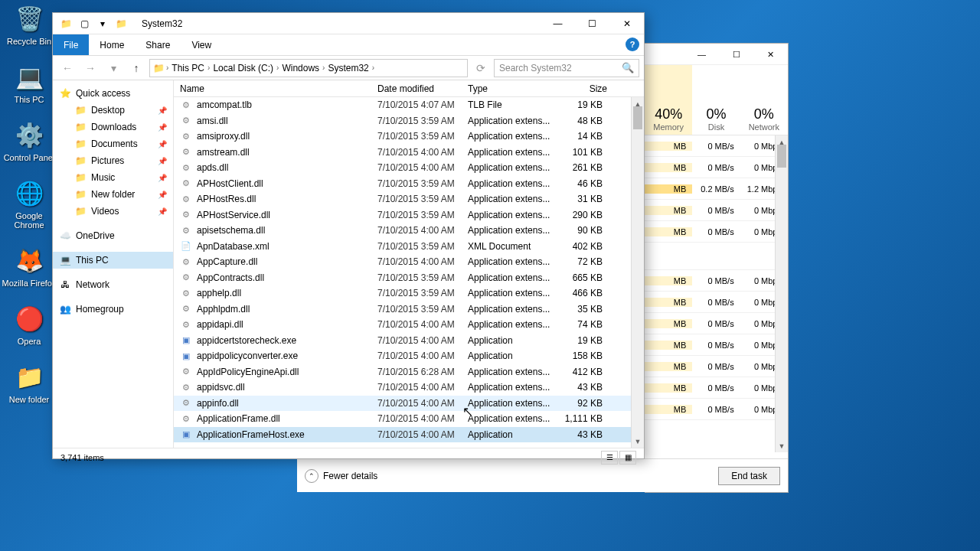 This screenshot has height=551, width=980. What do you see at coordinates (409, 419) in the screenshot?
I see `file-row: ⚙ApplicationFrame.dll7/10/2015 4:00 AMAp…` at bounding box center [409, 419].